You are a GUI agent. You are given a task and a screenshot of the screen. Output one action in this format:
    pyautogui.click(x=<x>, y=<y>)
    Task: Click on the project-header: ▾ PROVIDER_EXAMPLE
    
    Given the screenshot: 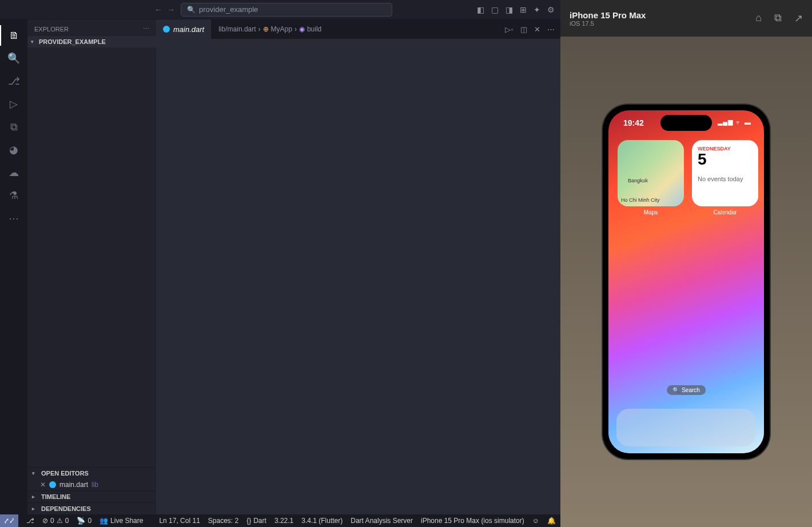 What is the action you would take?
    pyautogui.click(x=91, y=42)
    